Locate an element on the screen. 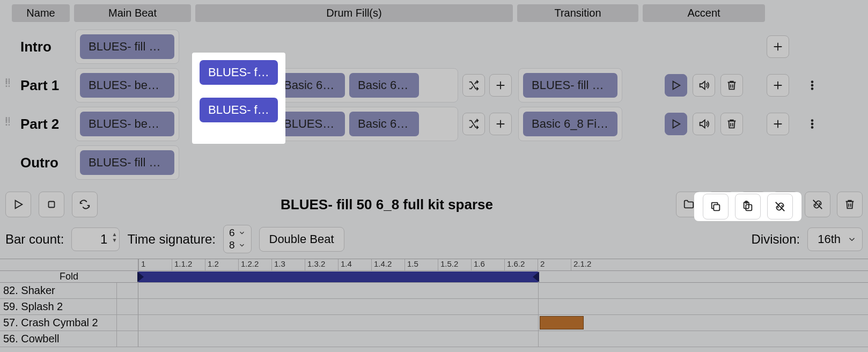  part-name: Part 1 is located at coordinates (41, 86).